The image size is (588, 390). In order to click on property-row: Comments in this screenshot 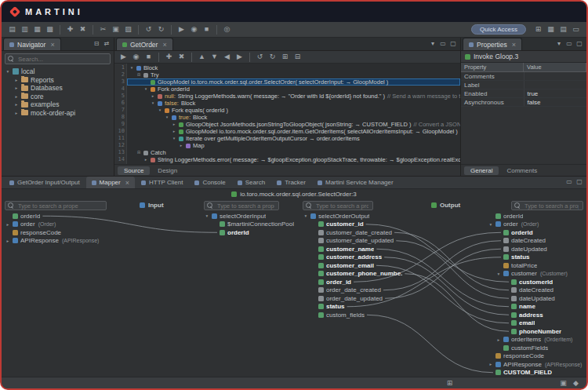, I will do `click(524, 77)`.